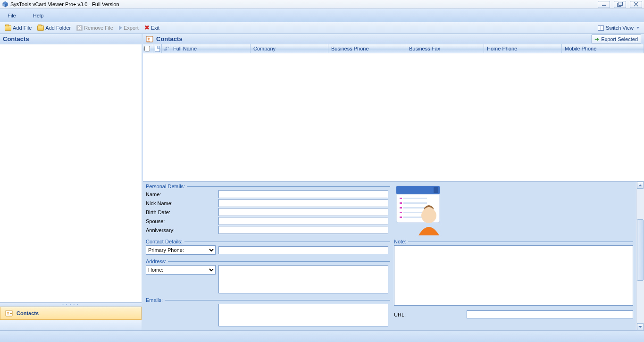 This screenshot has width=644, height=342. I want to click on remove-icon, so click(79, 28).